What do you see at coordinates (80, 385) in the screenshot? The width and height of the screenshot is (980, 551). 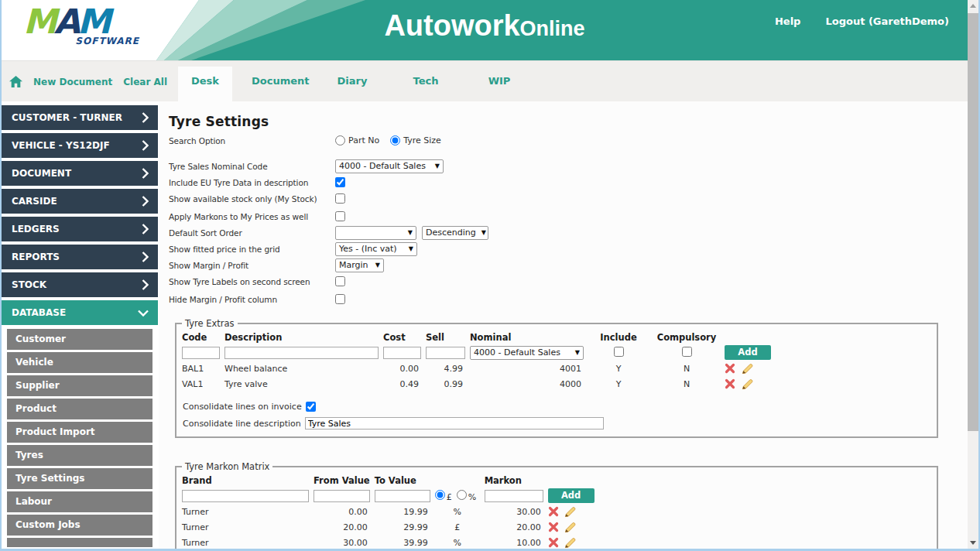 I see `sidebar-item-supplier: Supplier` at bounding box center [80, 385].